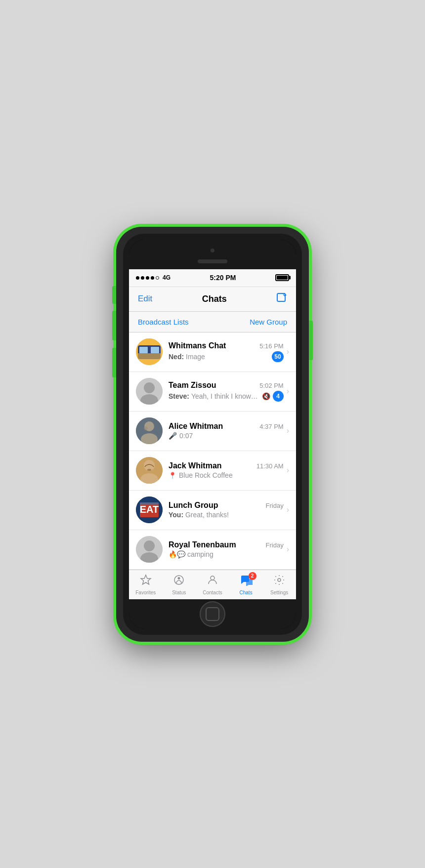 The height and width of the screenshot is (868, 425). Describe the element at coordinates (278, 396) in the screenshot. I see `badge-teamzissou: 4` at that location.